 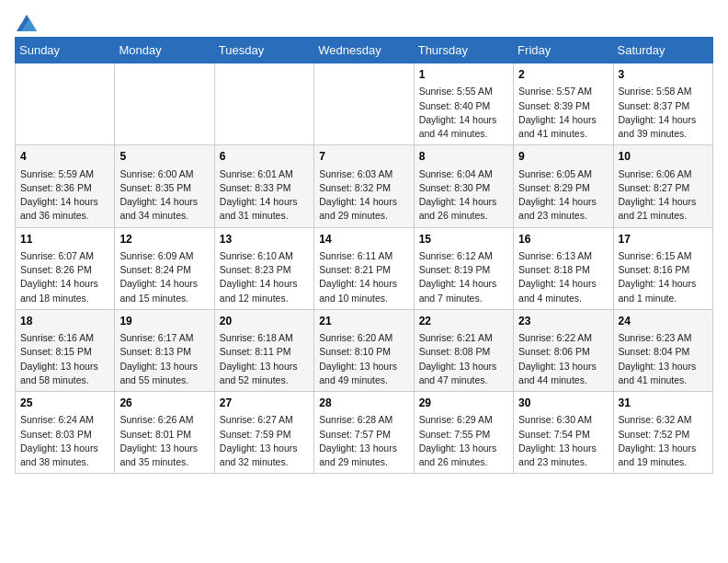 I want to click on calendar-cell: 5Sunrise: 6:00 AM Sunset: 8:35 PM Daylig…, so click(x=165, y=186).